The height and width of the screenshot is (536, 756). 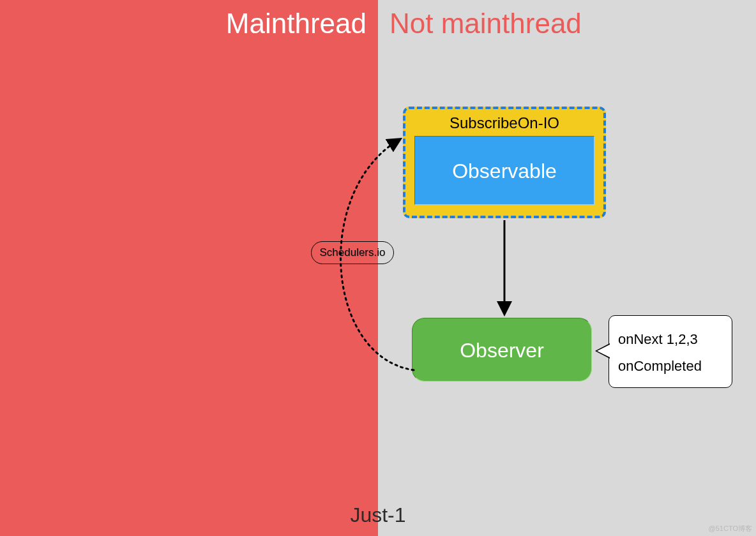 What do you see at coordinates (730, 528) in the screenshot?
I see `watermark: @51CTO博客` at bounding box center [730, 528].